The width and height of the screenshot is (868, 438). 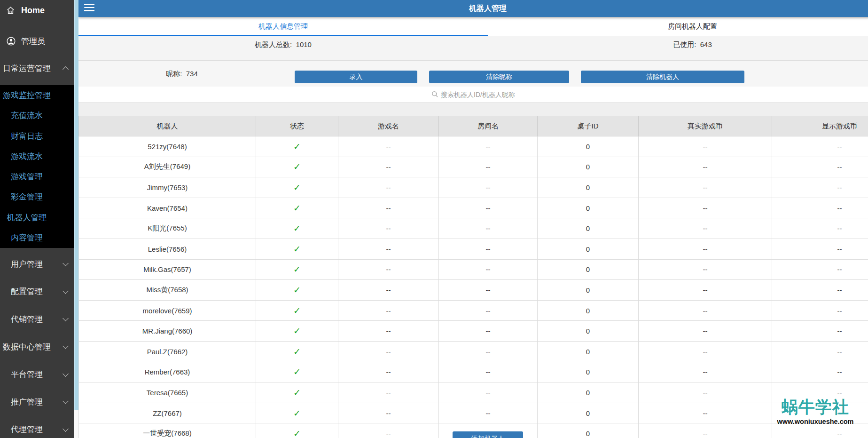 I want to click on robot-name-cell: Kaven(7654), so click(x=167, y=208).